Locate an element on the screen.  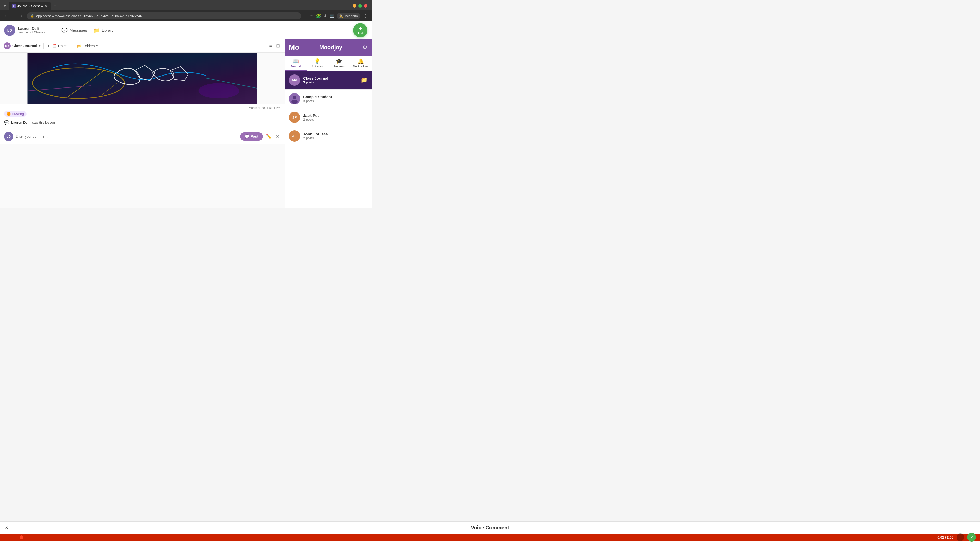
tag-label: Drawing is located at coordinates (18, 114).